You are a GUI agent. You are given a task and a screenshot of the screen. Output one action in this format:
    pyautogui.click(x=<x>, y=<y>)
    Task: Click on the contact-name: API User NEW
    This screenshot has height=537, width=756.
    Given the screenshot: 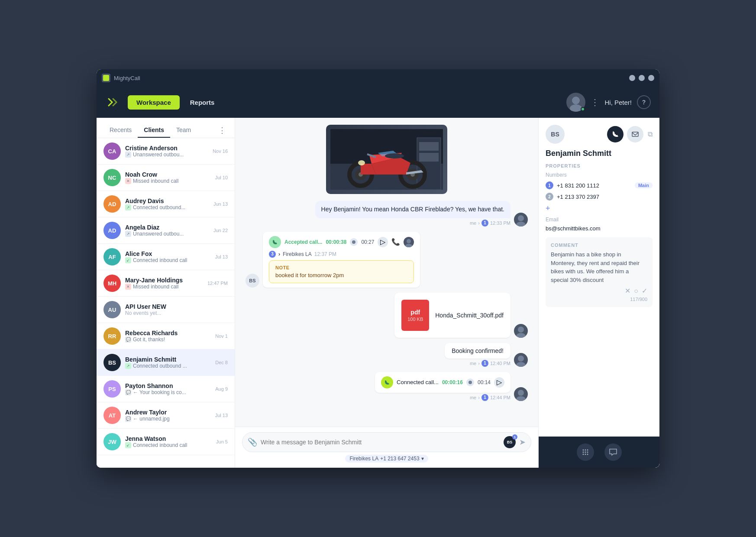 What is the action you would take?
    pyautogui.click(x=177, y=307)
    